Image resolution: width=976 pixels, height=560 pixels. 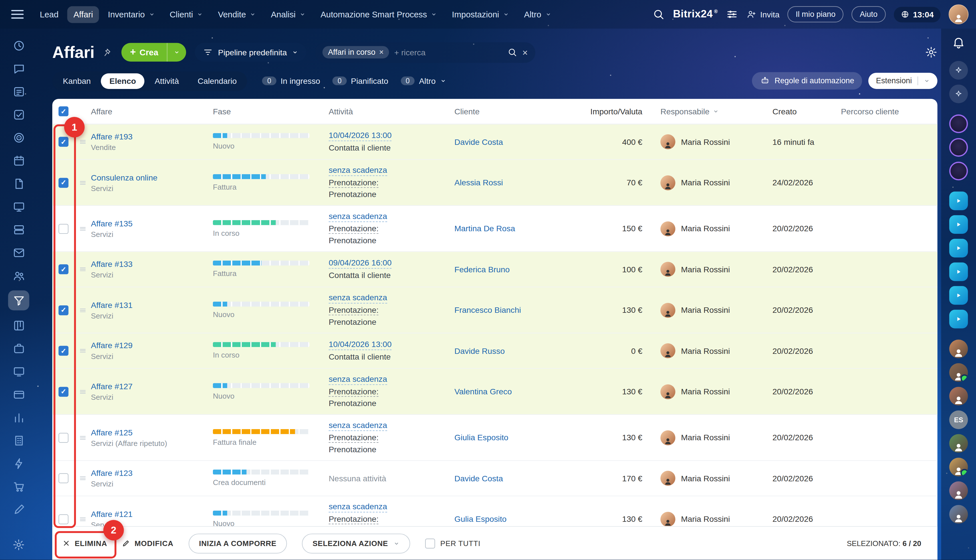 I want to click on client-link: Davide Russo, so click(x=480, y=351).